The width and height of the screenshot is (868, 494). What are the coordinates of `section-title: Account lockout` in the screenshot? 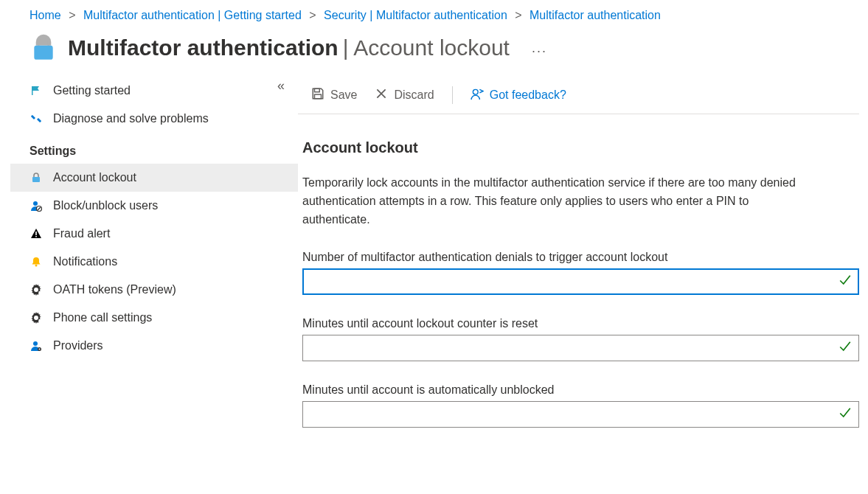 It's located at (578, 147).